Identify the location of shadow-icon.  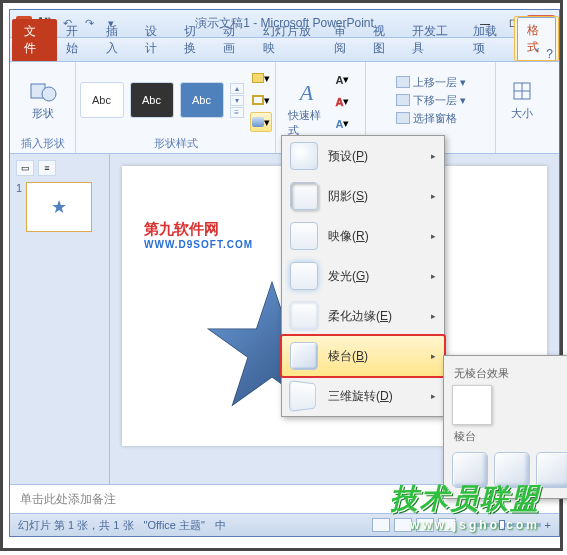
(304, 196).